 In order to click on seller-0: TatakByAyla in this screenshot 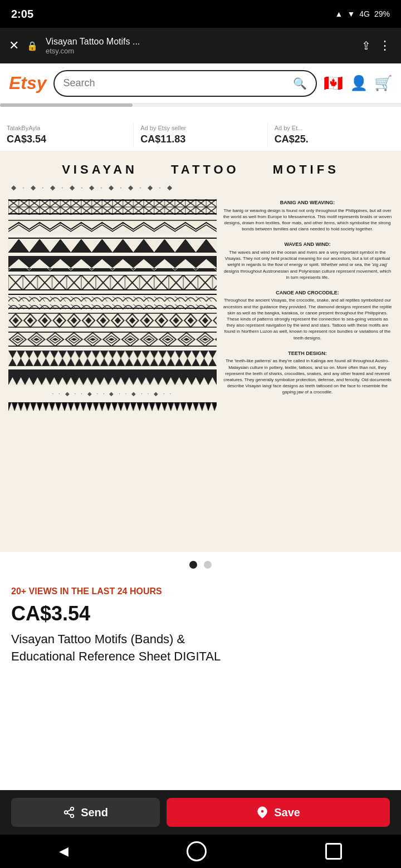, I will do `click(67, 128)`.